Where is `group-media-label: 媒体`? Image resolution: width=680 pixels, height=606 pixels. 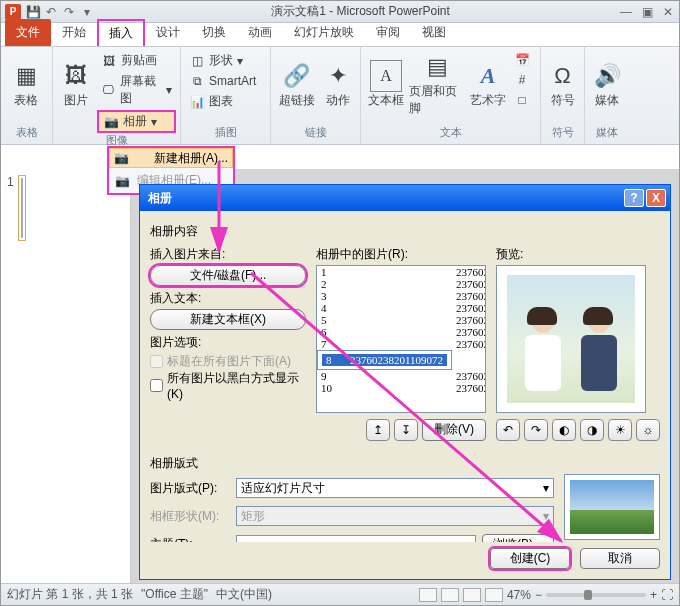 group-media-label: 媒体 is located at coordinates (607, 134).